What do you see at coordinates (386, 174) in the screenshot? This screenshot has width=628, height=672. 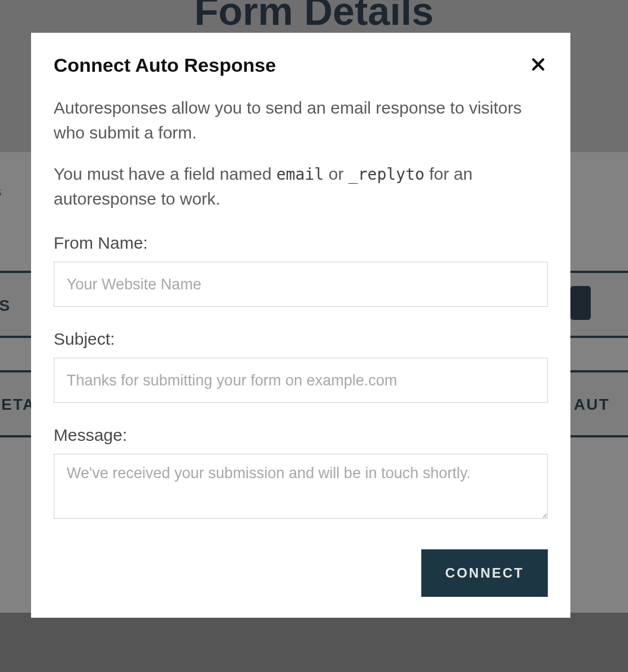 I see `desc-code-replyto: _replyto` at bounding box center [386, 174].